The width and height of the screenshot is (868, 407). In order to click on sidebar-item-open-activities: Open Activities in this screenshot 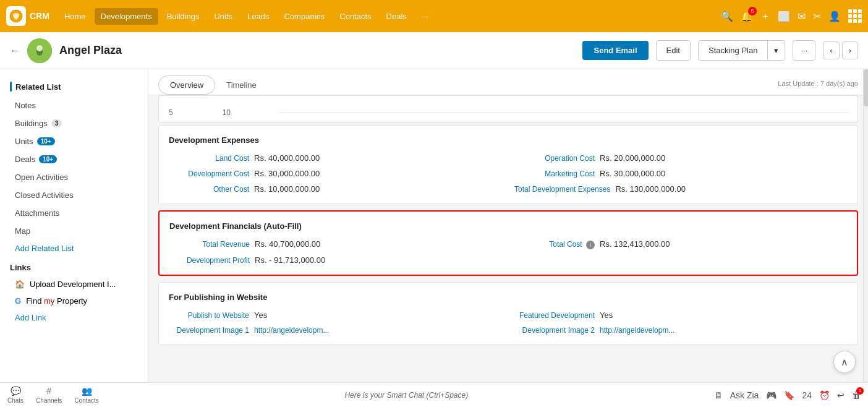, I will do `click(74, 177)`.